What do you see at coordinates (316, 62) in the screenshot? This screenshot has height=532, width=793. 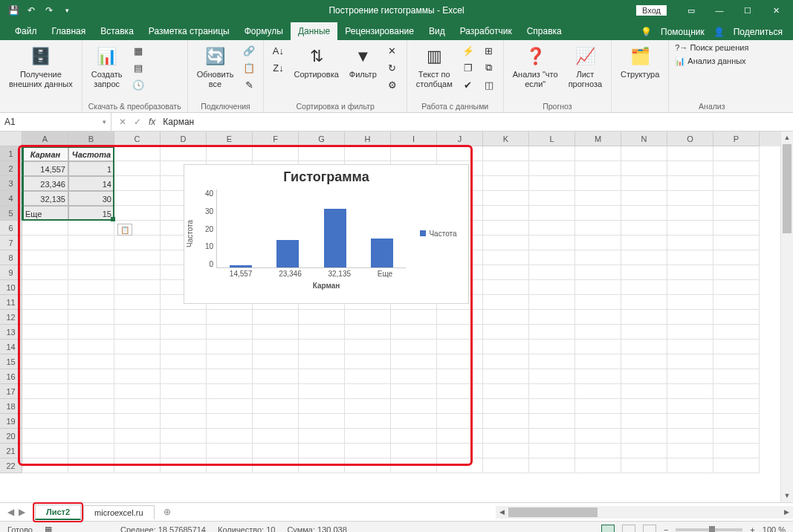 I see `sort-button: ⇅ Сортировка` at bounding box center [316, 62].